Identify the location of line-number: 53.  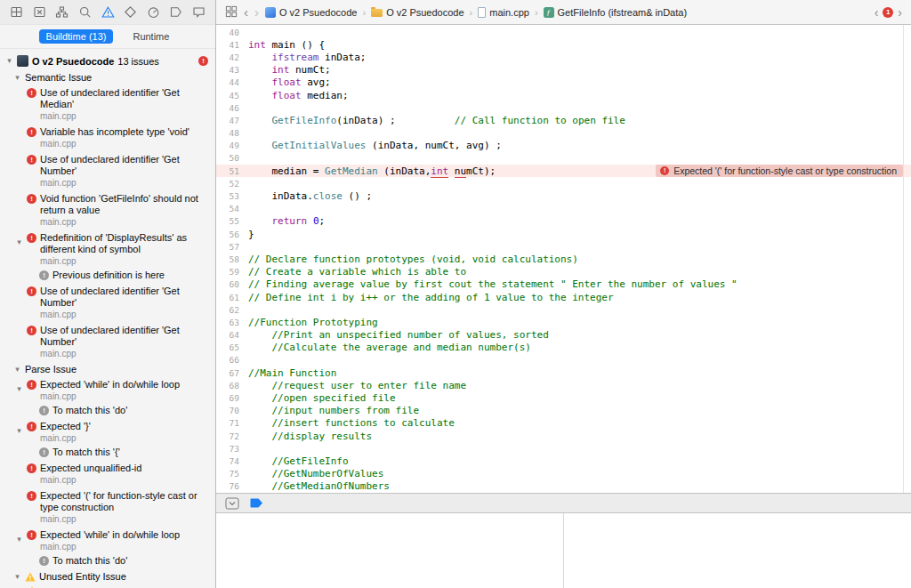
(232, 196).